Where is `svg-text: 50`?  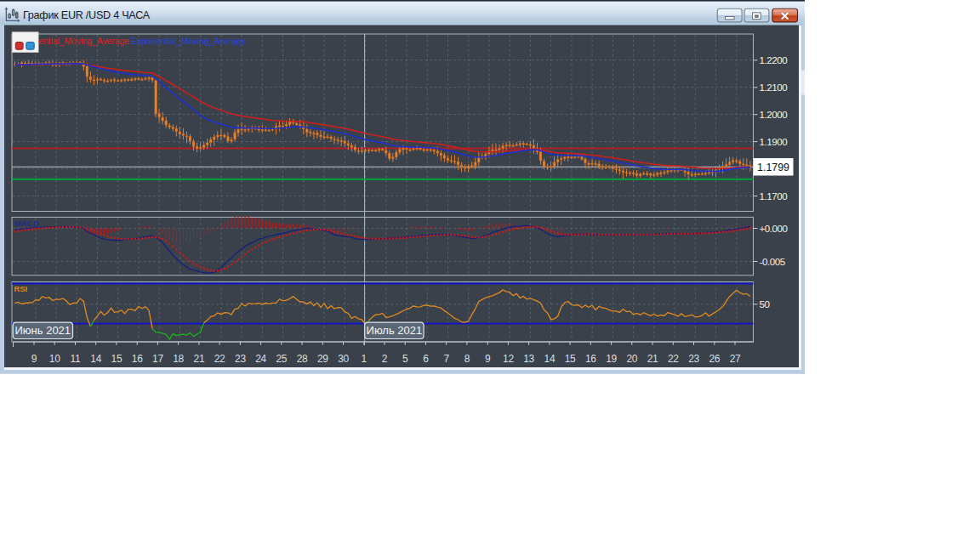
svg-text: 50 is located at coordinates (765, 304).